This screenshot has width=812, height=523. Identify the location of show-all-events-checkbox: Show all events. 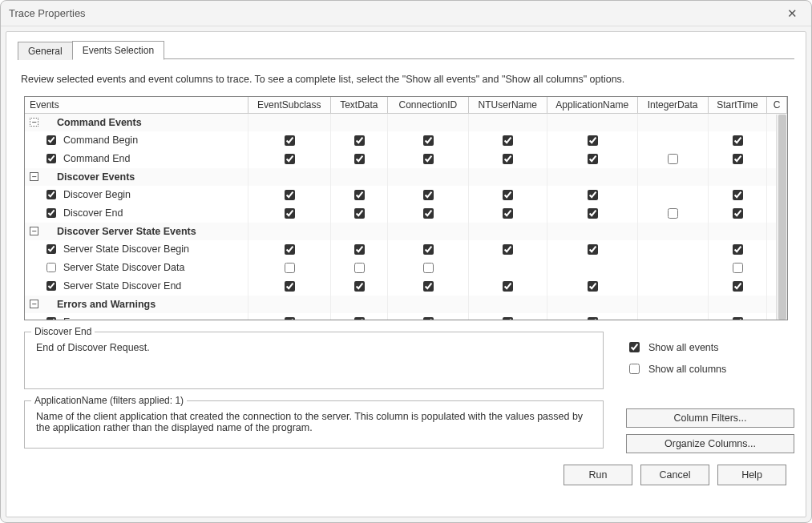
(710, 348).